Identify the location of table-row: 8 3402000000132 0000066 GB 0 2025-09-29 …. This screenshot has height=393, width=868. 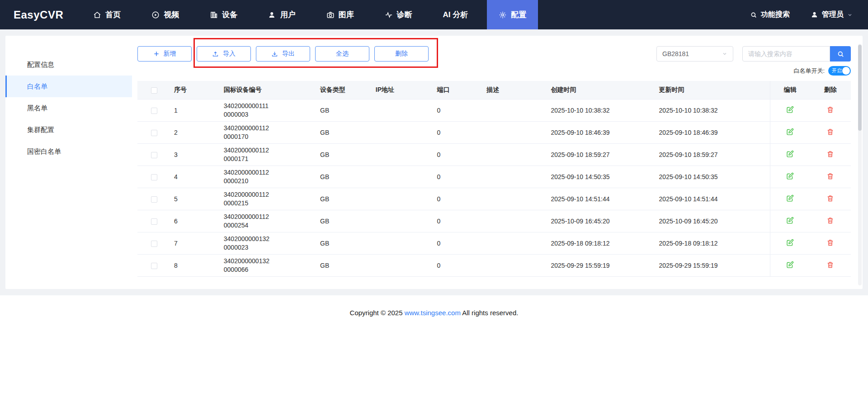
(494, 265).